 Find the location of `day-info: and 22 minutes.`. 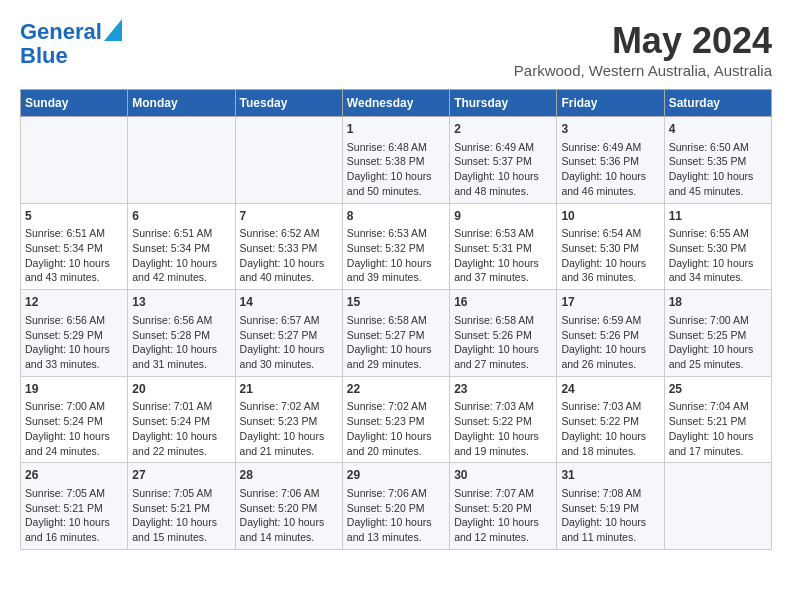

day-info: and 22 minutes. is located at coordinates (181, 452).